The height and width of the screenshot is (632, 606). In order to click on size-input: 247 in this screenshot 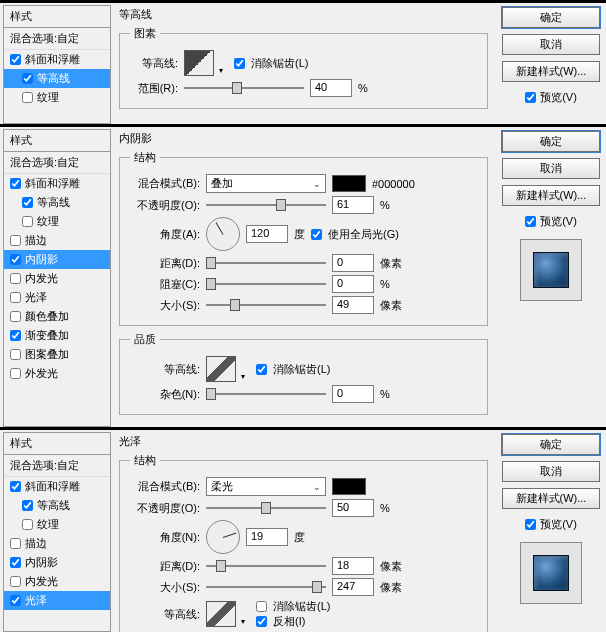, I will do `click(353, 587)`.